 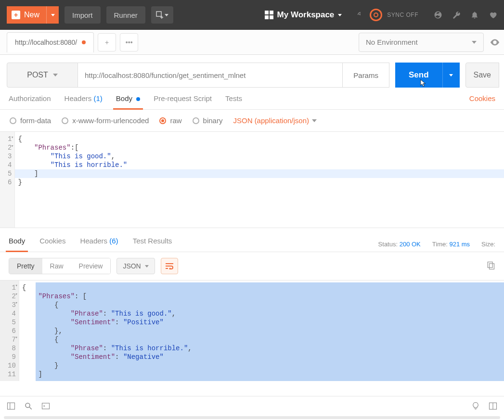 What do you see at coordinates (252, 42) in the screenshot?
I see `request-tabs-row: http://localhost:8080/ + ••• No Environm…` at bounding box center [252, 42].